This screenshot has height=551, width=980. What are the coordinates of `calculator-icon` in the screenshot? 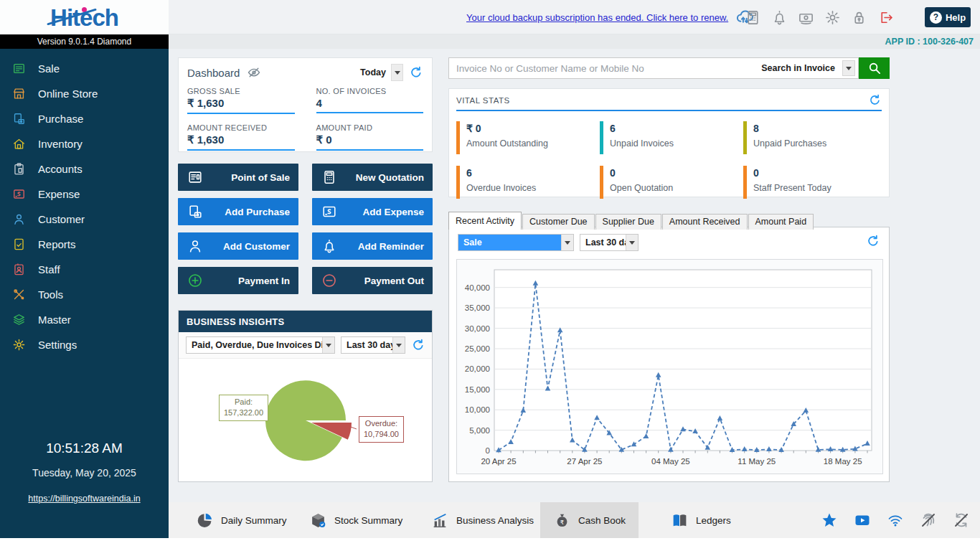 It's located at (753, 17).